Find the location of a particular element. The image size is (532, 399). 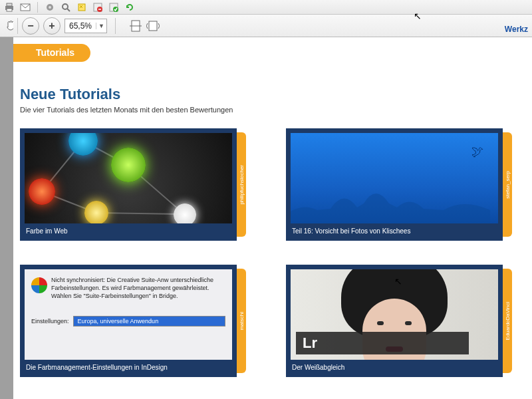

tutorials-tab: Tutorials is located at coordinates (52, 53).